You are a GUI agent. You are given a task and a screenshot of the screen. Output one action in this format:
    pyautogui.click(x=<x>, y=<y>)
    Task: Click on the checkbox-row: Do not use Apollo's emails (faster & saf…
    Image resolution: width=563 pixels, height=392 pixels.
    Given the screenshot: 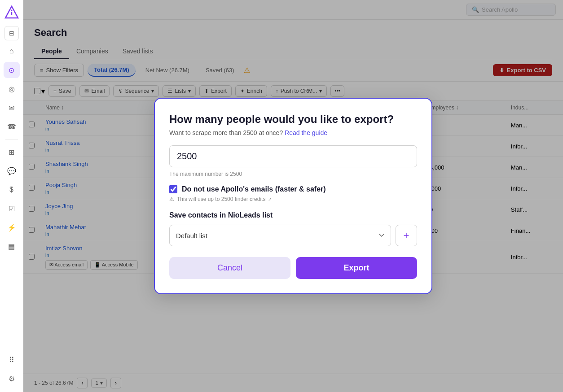 What is the action you would take?
    pyautogui.click(x=293, y=189)
    